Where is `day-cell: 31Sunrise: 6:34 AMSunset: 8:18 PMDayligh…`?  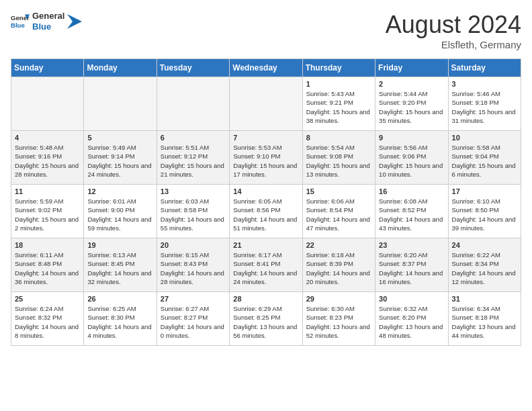 day-cell: 31Sunrise: 6:34 AMSunset: 8:18 PMDayligh… is located at coordinates (484, 319).